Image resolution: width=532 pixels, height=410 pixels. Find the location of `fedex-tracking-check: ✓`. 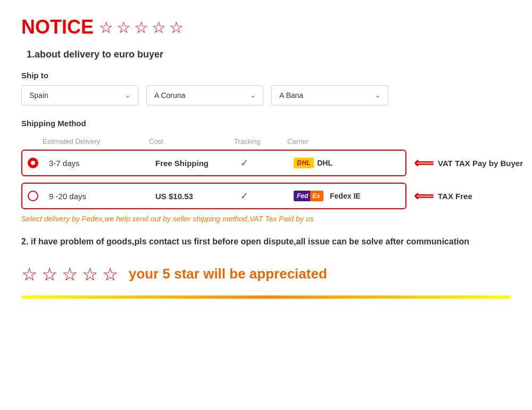

fedex-tracking-check: ✓ is located at coordinates (267, 196).